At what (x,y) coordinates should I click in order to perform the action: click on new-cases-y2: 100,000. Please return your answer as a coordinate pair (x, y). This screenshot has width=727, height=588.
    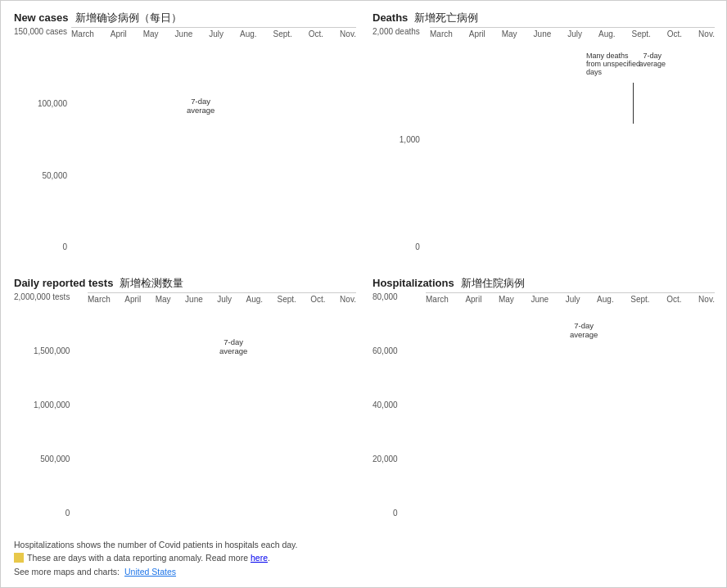
    Looking at the image, I should click on (41, 103).